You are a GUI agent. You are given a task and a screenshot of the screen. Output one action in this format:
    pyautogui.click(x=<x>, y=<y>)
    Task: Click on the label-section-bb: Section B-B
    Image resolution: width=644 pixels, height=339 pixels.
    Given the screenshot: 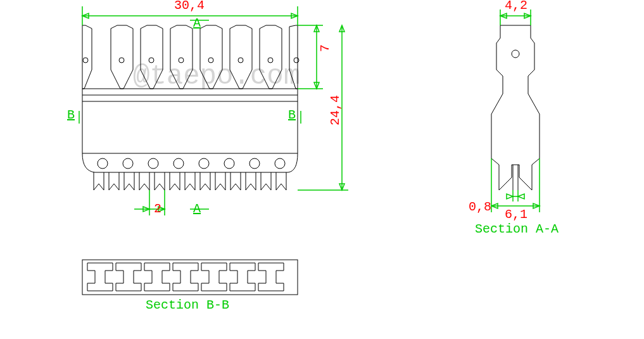 What is the action you would take?
    pyautogui.click(x=187, y=305)
    